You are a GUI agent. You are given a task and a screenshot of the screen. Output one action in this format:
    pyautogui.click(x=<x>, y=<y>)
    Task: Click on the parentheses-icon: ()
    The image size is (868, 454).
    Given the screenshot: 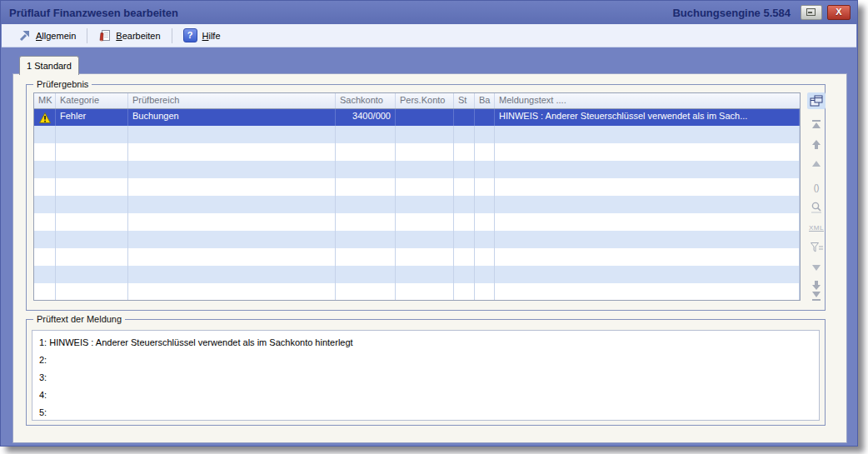 What is the action you would take?
    pyautogui.click(x=816, y=188)
    